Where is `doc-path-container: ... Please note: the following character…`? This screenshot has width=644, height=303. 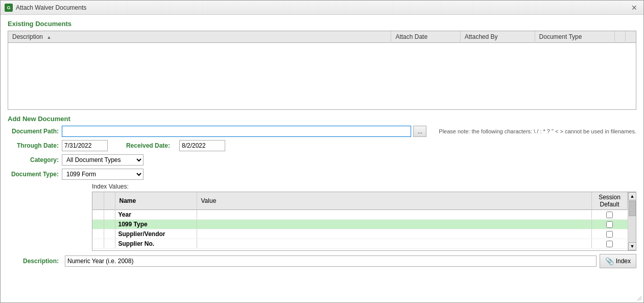 doc-path-container: ... Please note: the following character… is located at coordinates (349, 131).